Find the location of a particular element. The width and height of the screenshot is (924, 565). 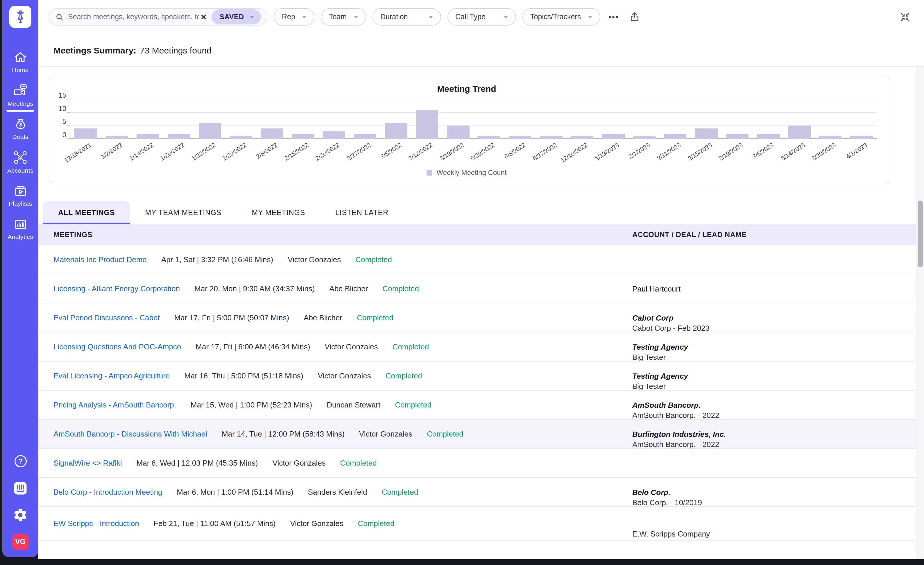

meeting-datetime: Apr 1, Sat | 3:32 PM (16:46 Mins) is located at coordinates (217, 260).